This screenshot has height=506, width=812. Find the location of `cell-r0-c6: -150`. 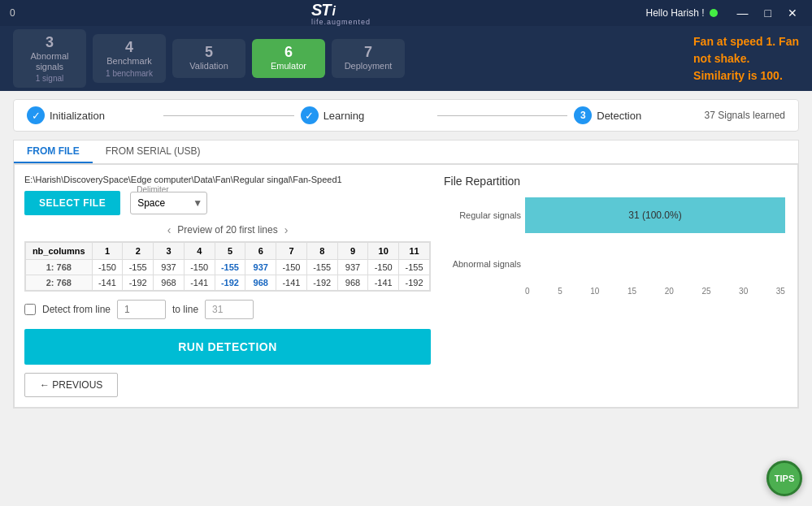

cell-r0-c6: -150 is located at coordinates (292, 268).